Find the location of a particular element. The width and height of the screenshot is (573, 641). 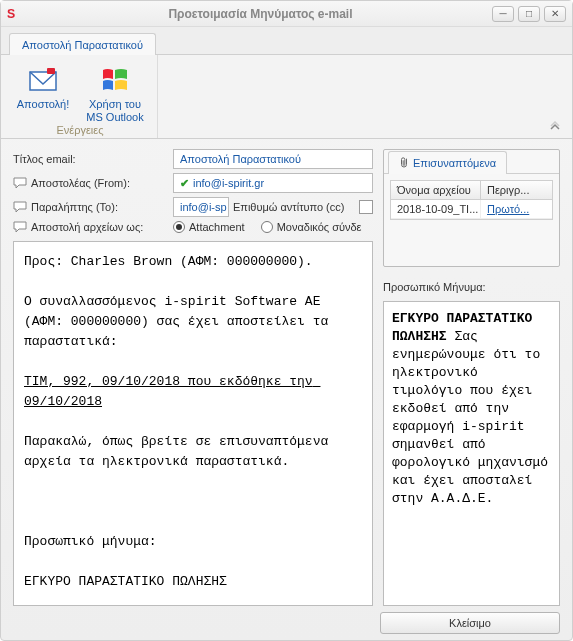

body-pm-heading: Προσωπικό μήνυμα: is located at coordinates (90, 542).